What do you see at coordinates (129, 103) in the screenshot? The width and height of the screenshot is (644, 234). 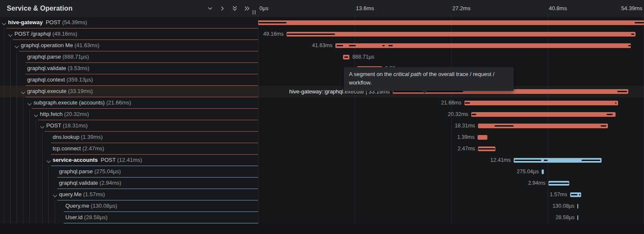 I see `span-tree-item: subgraph.execute (accounts) (21.66ms)` at bounding box center [129, 103].